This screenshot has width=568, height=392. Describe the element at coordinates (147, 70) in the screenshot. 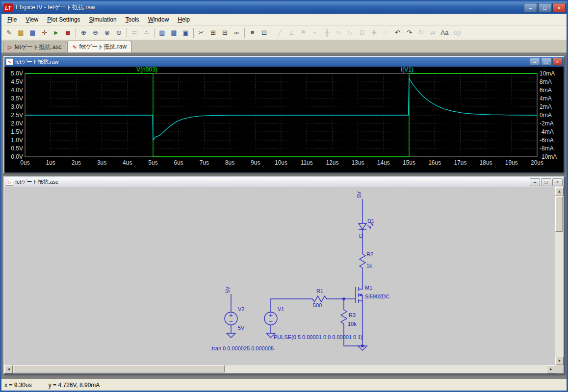

I see `trace-label-V(n003): V(n003)` at that location.